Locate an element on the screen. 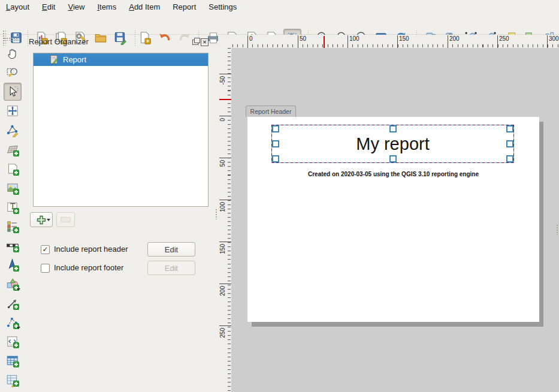 Image resolution: width=559 pixels, height=392 pixels. add-section-button is located at coordinates (41, 219).